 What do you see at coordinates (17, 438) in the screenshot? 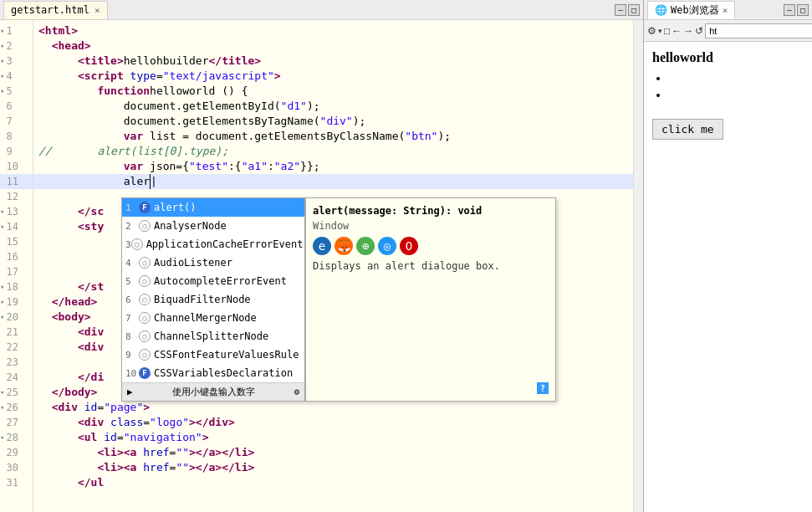
I see `line-number: ▾28` at bounding box center [17, 438].